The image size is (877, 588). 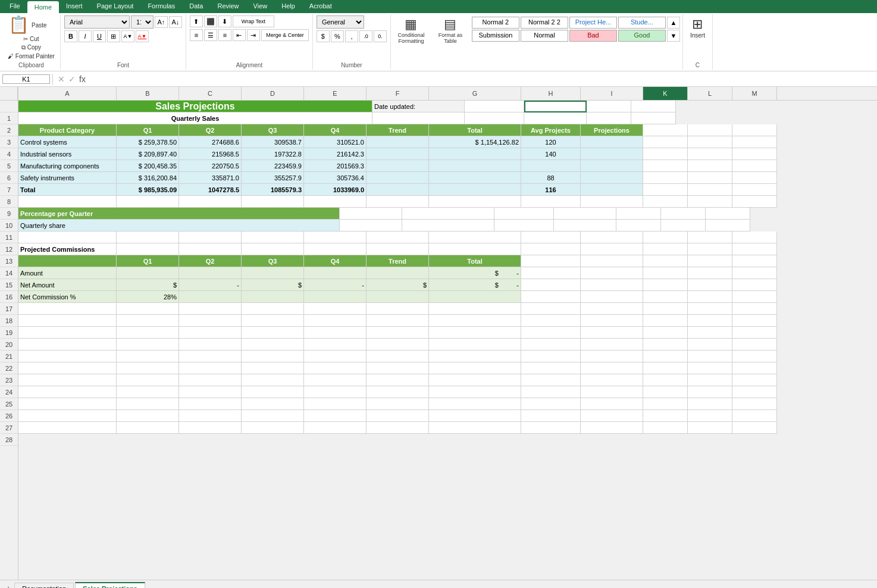 I want to click on tab-insert: Insert, so click(x=74, y=7).